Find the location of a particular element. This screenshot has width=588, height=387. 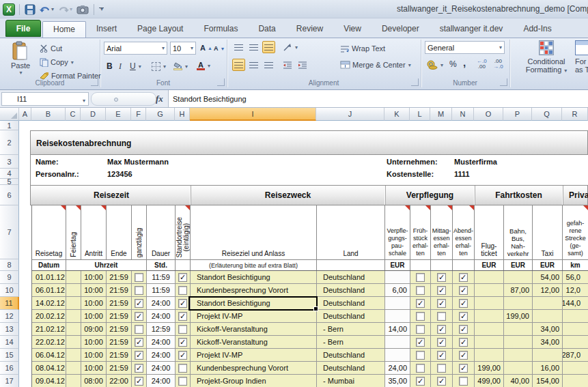

cell-C15 is located at coordinates (74, 355).